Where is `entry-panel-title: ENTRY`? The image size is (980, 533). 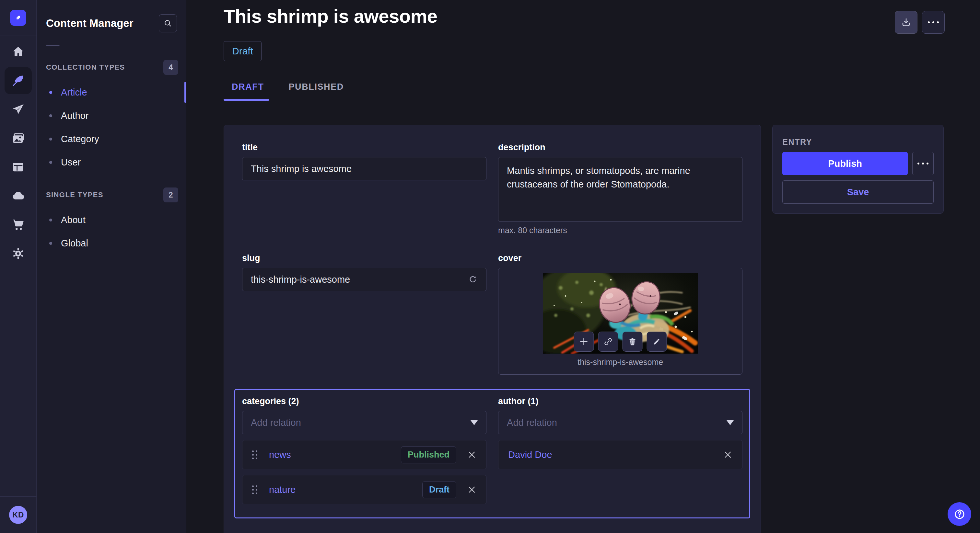 entry-panel-title: ENTRY is located at coordinates (858, 142).